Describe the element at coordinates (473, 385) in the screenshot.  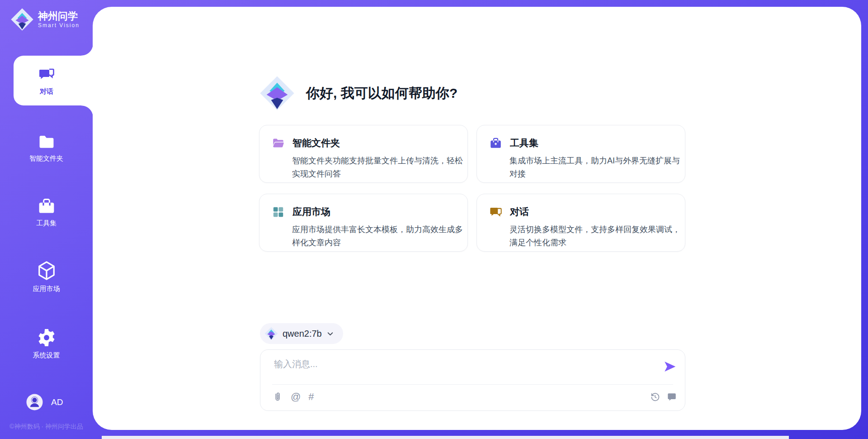
I see `composer-divider` at that location.